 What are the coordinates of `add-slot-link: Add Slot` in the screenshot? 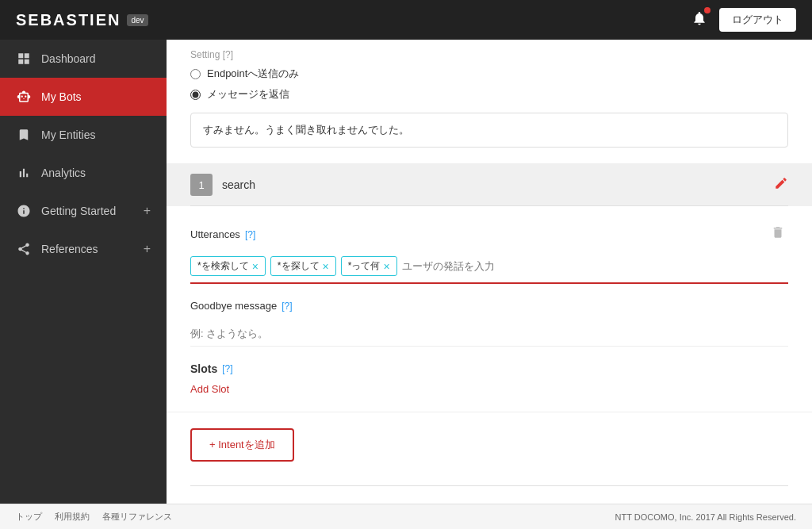 It's located at (209, 389).